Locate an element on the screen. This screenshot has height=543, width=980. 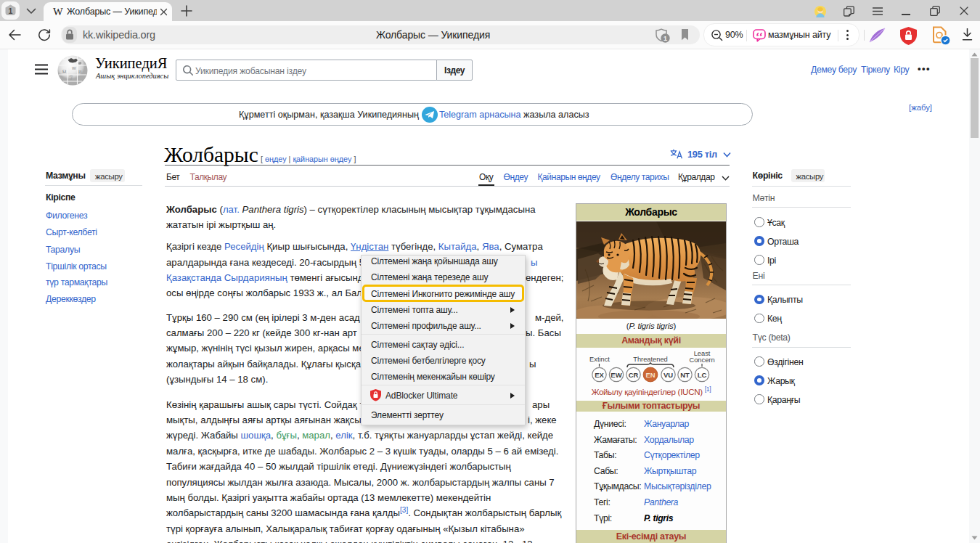
svg-text: VU is located at coordinates (668, 375).